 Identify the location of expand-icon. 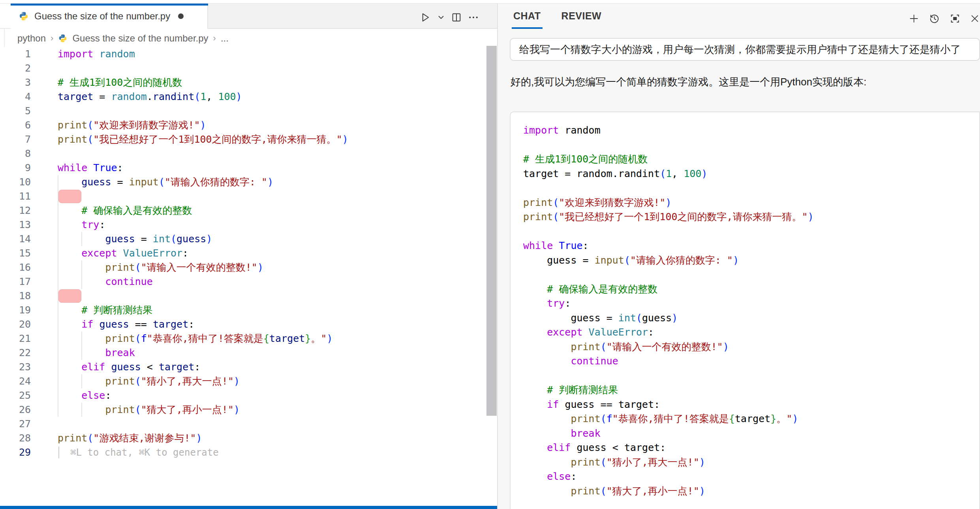
(955, 19).